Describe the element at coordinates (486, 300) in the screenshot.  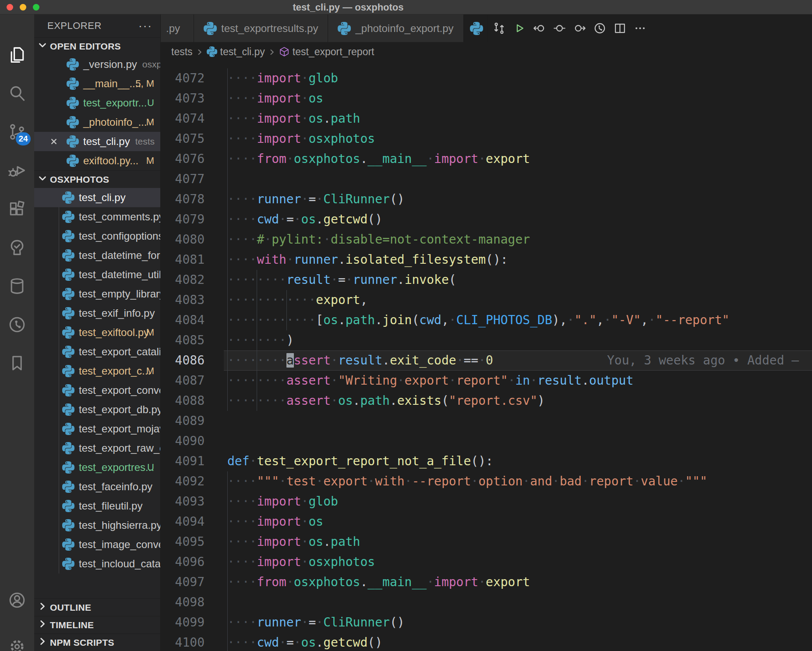
I see `code-line-4083: 4083············export,` at that location.